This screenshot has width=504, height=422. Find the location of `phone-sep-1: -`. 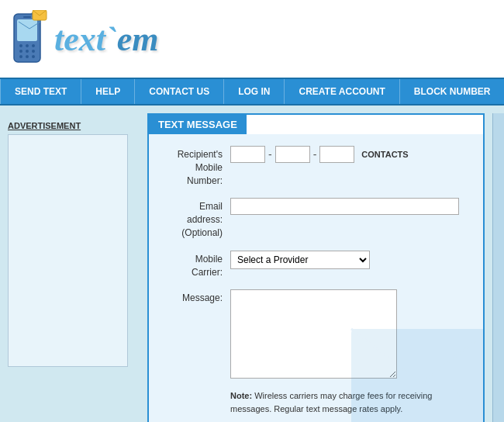

phone-sep-1: - is located at coordinates (270, 154).